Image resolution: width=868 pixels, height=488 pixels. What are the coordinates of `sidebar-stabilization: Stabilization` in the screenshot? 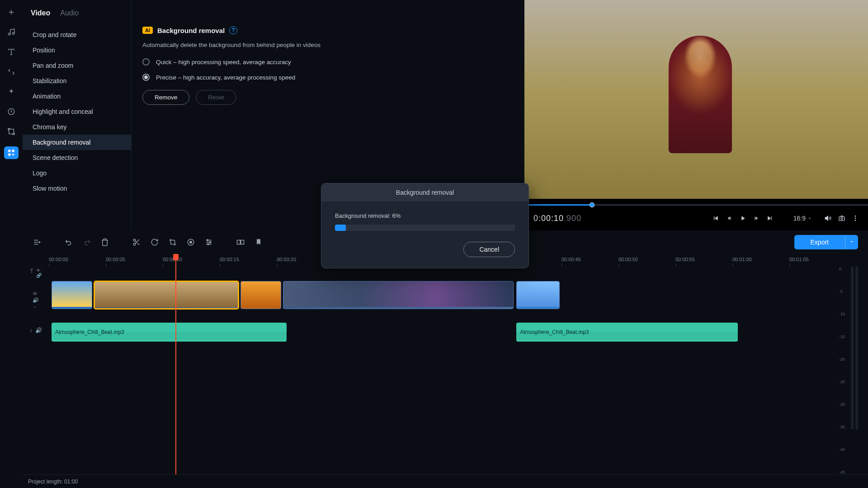 It's located at (77, 81).